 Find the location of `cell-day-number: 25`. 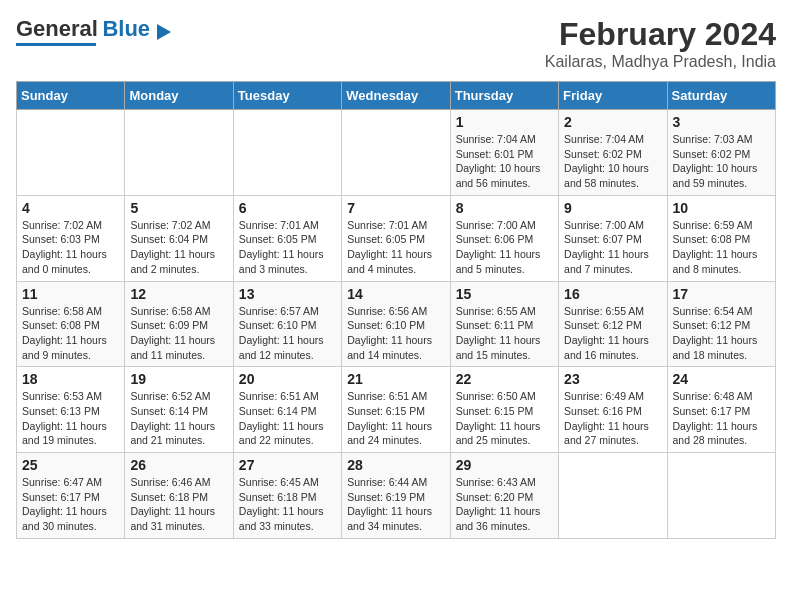

cell-day-number: 25 is located at coordinates (70, 465).